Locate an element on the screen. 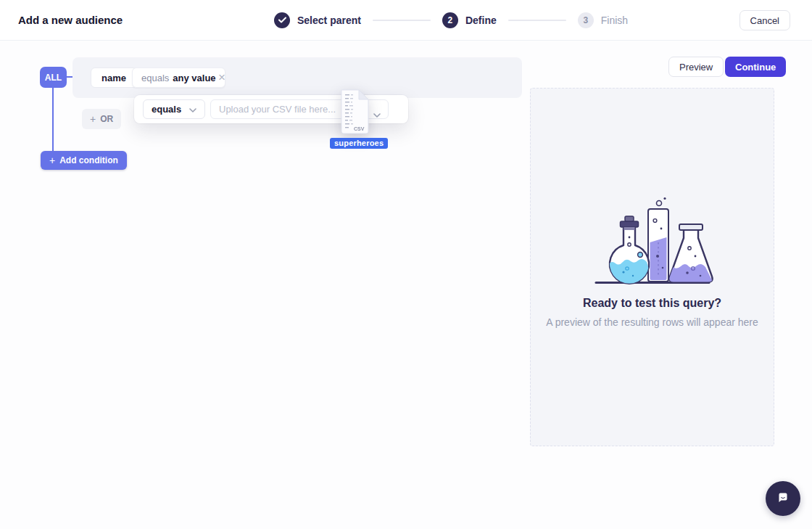  operator-select: equals is located at coordinates (174, 109).